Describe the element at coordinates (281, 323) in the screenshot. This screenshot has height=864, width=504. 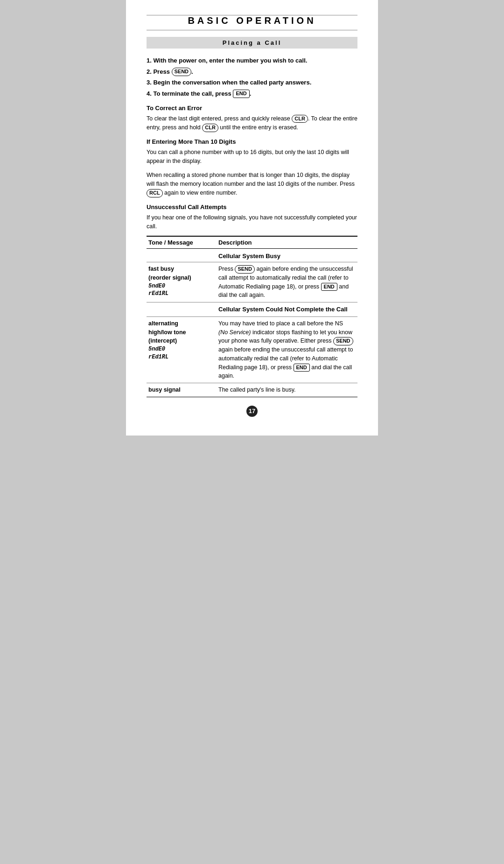
I see `alt-text1: You may have tried to place a call befor…` at that location.